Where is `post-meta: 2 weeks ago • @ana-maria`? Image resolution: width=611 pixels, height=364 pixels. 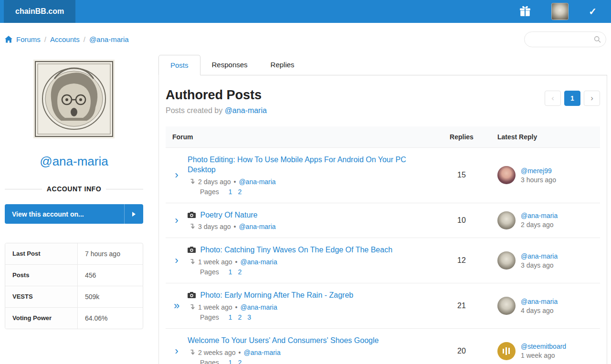 post-meta: 2 weeks ago • @ana-maria is located at coordinates (307, 353).